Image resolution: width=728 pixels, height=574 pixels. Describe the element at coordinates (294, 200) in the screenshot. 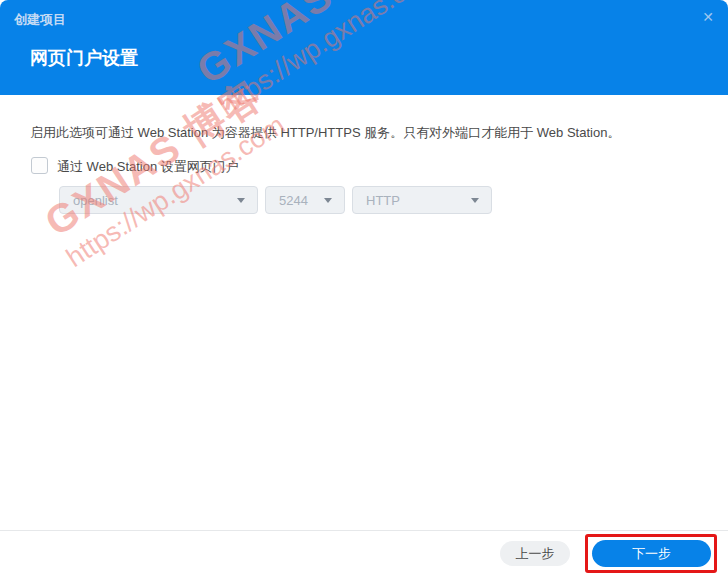

I see `port-select-value: 5244` at that location.